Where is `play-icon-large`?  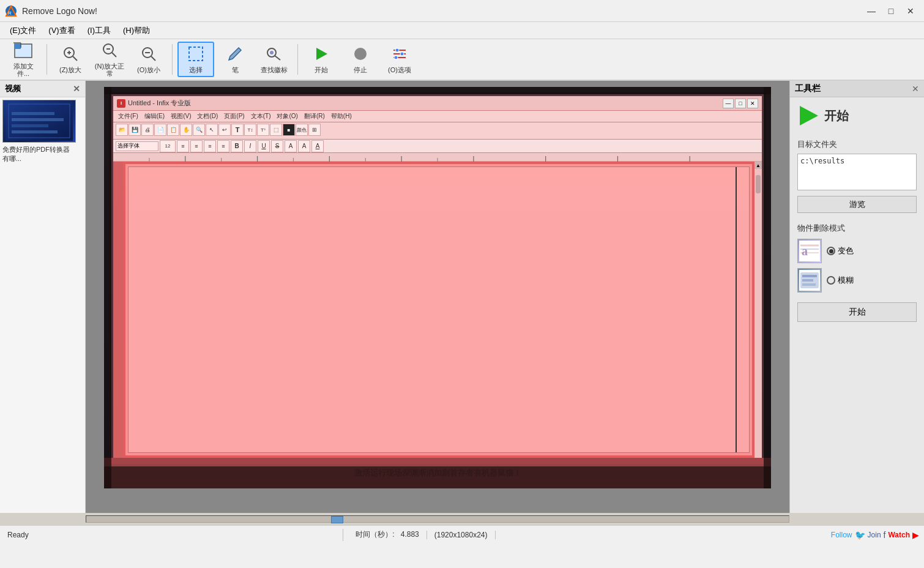
play-icon-large is located at coordinates (808, 116).